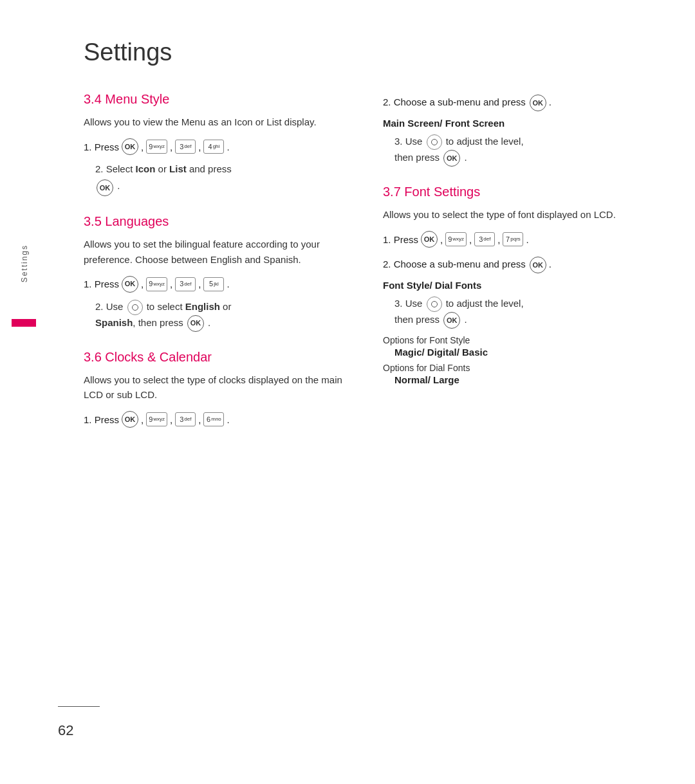 Image resolution: width=695 pixels, height=784 pixels. I want to click on clocks-step3: 3. Use to adjust the level, then press O…, so click(520, 150).